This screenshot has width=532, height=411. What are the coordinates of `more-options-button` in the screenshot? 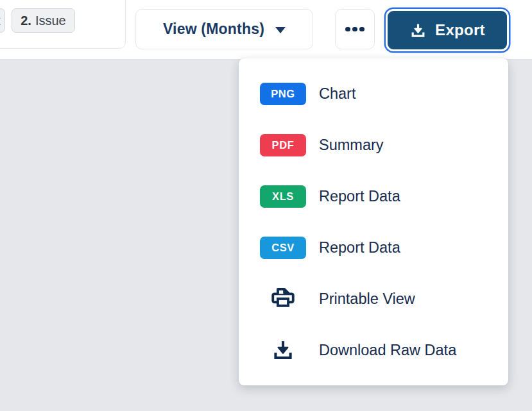 It's located at (355, 29).